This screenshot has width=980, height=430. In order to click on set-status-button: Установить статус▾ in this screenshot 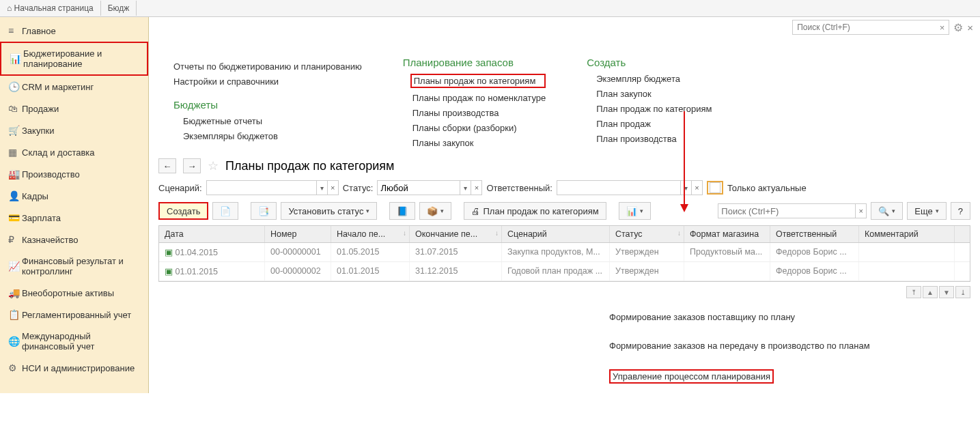, I will do `click(329, 211)`.